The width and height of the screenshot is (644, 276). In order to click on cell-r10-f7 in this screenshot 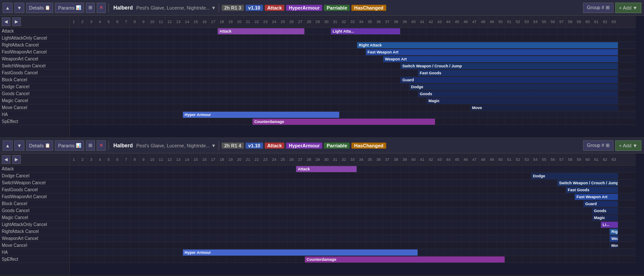, I will do `click(126, 239)`.